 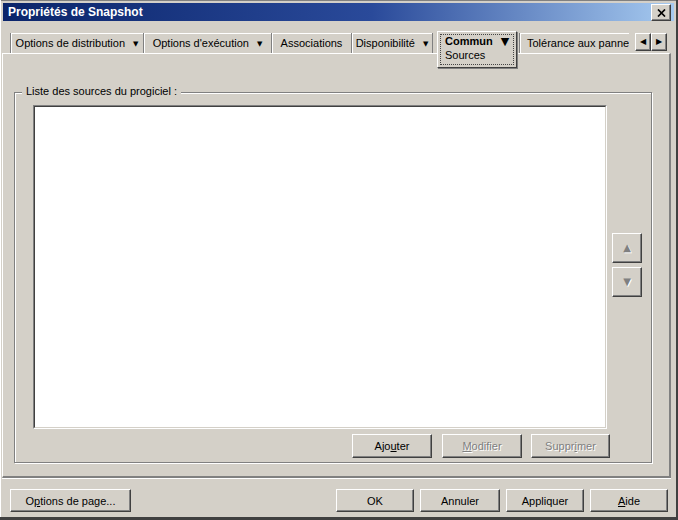 I want to click on tab-options-execution: Options d'exécution ▼, so click(x=207, y=43).